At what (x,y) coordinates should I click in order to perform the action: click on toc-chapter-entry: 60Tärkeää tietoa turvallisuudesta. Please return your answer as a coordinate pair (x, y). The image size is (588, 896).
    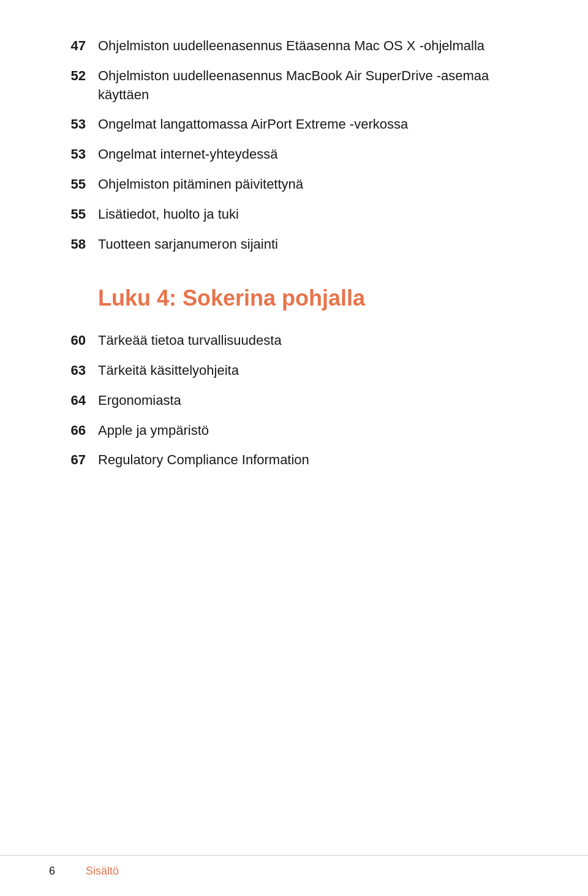
    Looking at the image, I should click on (294, 341).